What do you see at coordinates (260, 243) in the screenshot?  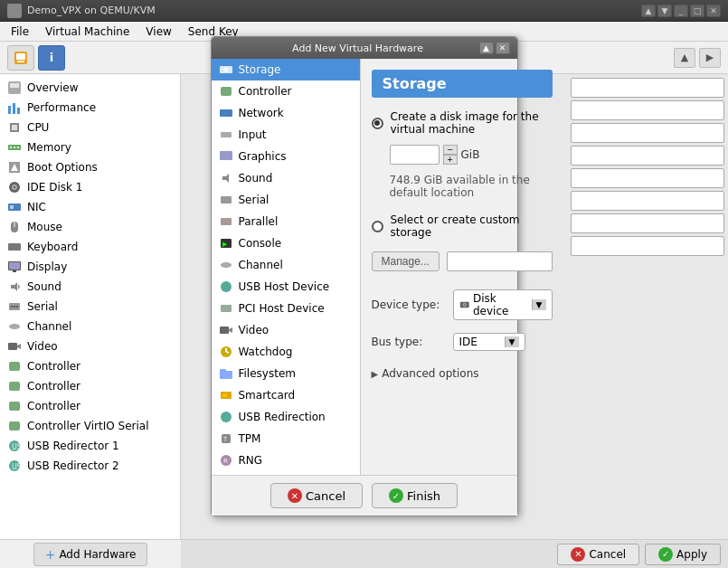 I see `modal-list-label-console: Console` at bounding box center [260, 243].